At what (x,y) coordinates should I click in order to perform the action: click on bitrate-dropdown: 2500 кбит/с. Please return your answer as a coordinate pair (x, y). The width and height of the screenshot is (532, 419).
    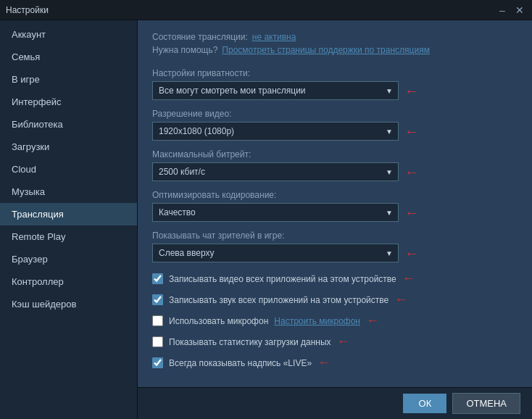
    Looking at the image, I should click on (275, 172).